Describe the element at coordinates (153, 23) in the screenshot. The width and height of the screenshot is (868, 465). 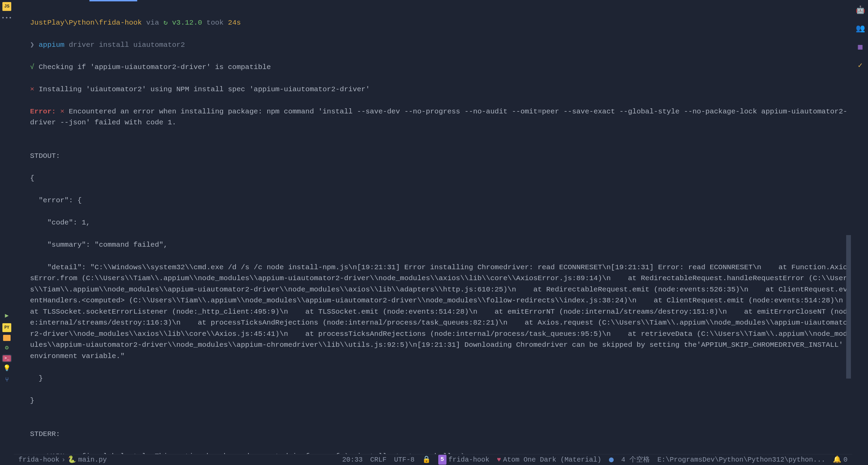
I see `prompt-via: via` at that location.